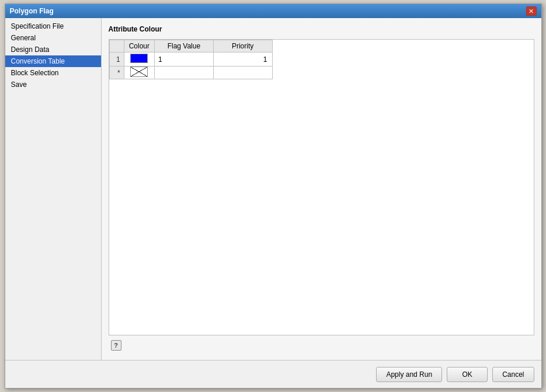  Describe the element at coordinates (243, 73) in the screenshot. I see `new-row-priority` at that location.